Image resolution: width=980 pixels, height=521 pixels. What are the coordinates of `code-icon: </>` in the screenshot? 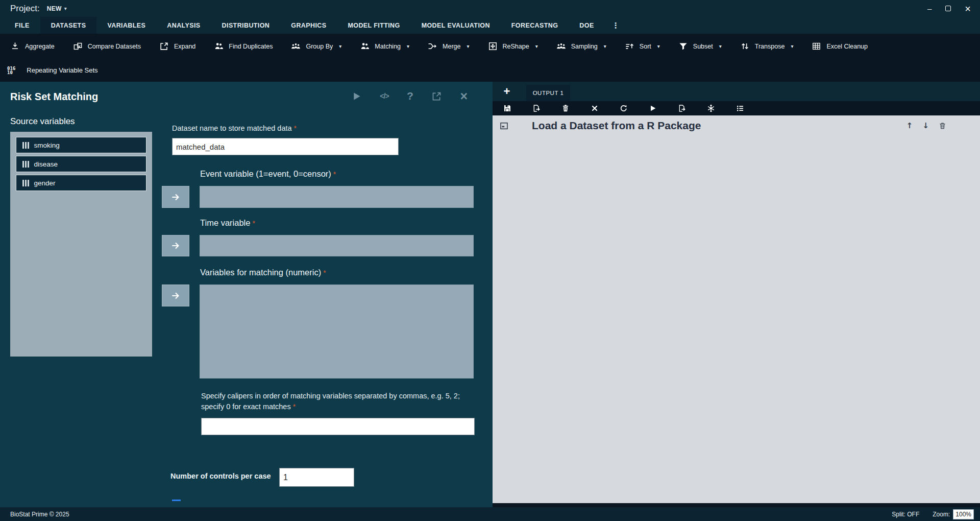 It's located at (384, 96).